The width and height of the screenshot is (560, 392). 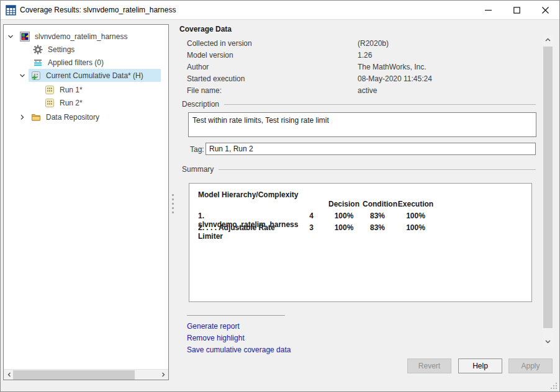 I want to click on report-table-header: Decision Condition Execution, so click(x=360, y=204).